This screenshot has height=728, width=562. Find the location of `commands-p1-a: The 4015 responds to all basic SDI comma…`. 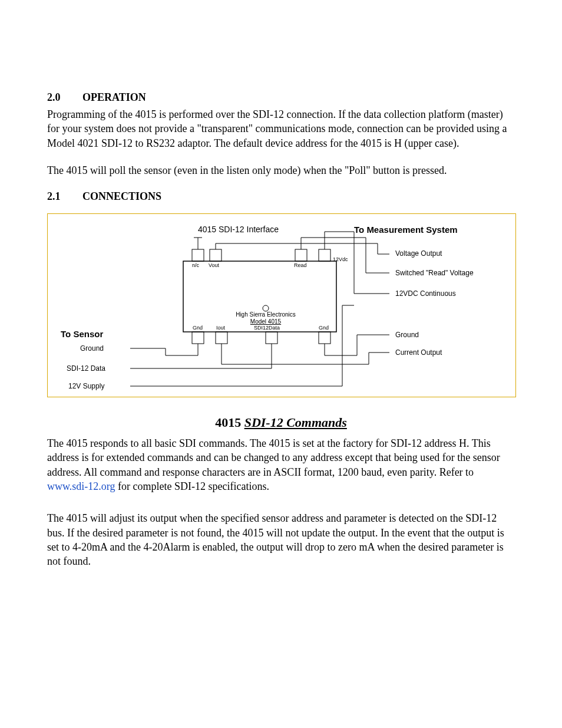

commands-p1-a: The 4015 responds to all basic SDI comma… is located at coordinates (273, 457).